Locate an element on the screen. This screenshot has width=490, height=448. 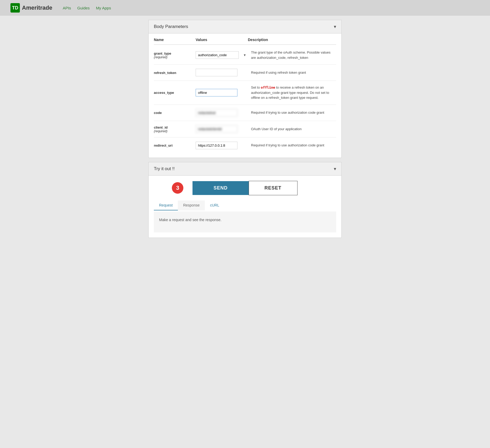
access-type-description: Set to offline to receive a refresh toke… is located at coordinates (292, 93).